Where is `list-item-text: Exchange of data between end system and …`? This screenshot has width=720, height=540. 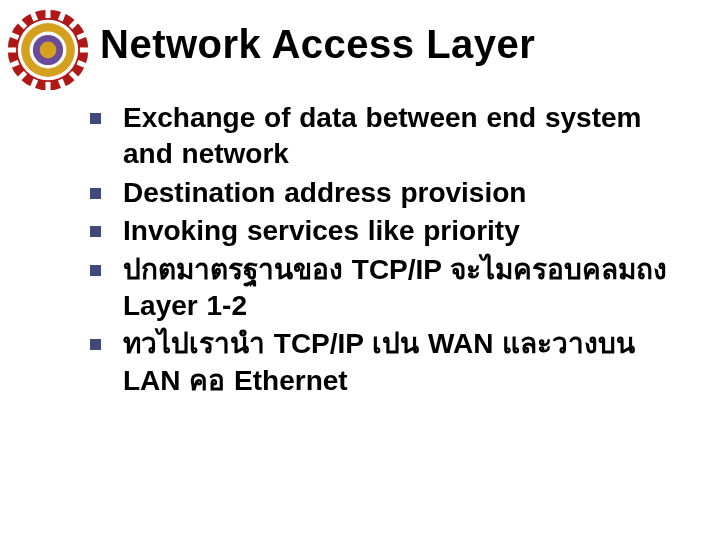 list-item-text: Exchange of data between end system and … is located at coordinates (406, 136).